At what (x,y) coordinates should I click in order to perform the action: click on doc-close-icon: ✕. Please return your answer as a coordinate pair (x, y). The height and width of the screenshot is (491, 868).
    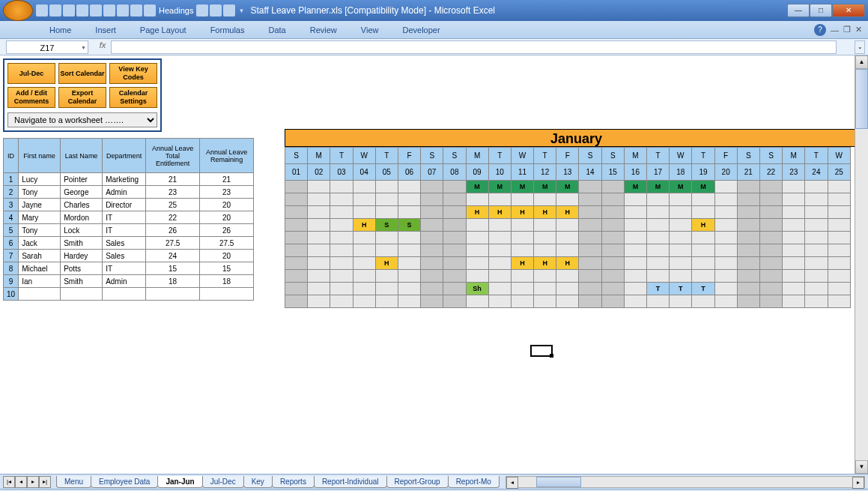
    Looking at the image, I should click on (858, 30).